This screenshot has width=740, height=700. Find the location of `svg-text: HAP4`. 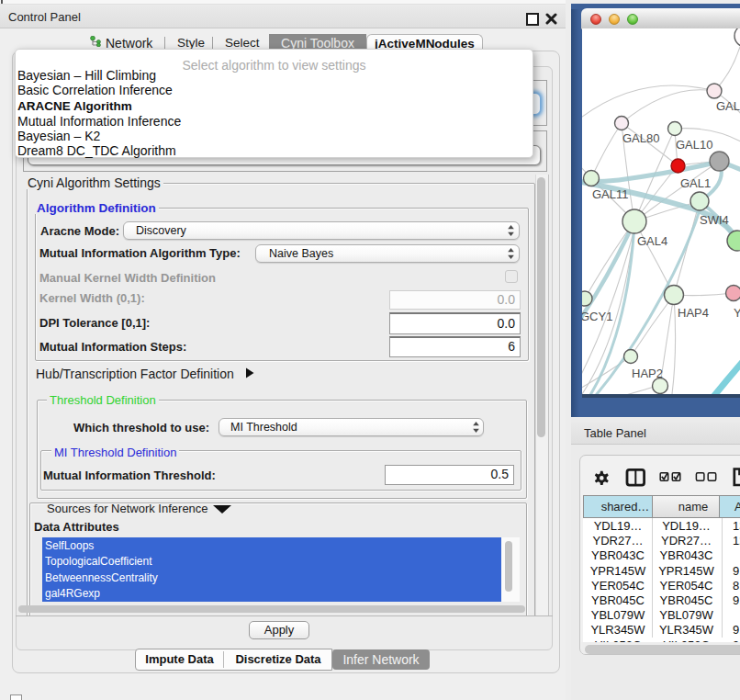

svg-text: HAP4 is located at coordinates (693, 312).